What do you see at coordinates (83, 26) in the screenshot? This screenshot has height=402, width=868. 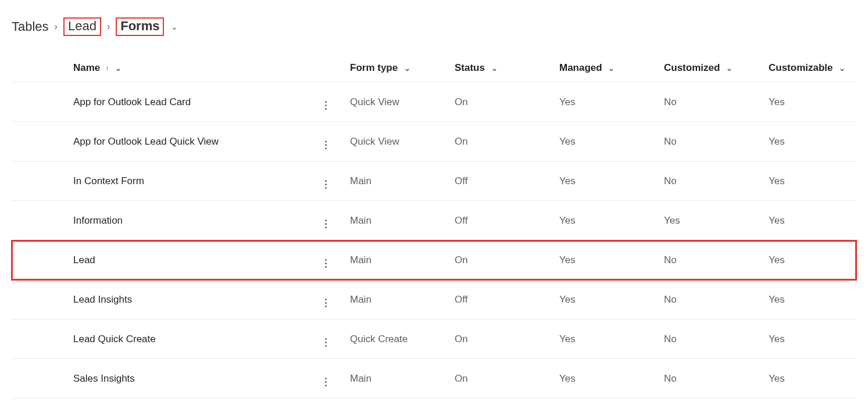 I see `breadcrumb-lead: Lead` at bounding box center [83, 26].